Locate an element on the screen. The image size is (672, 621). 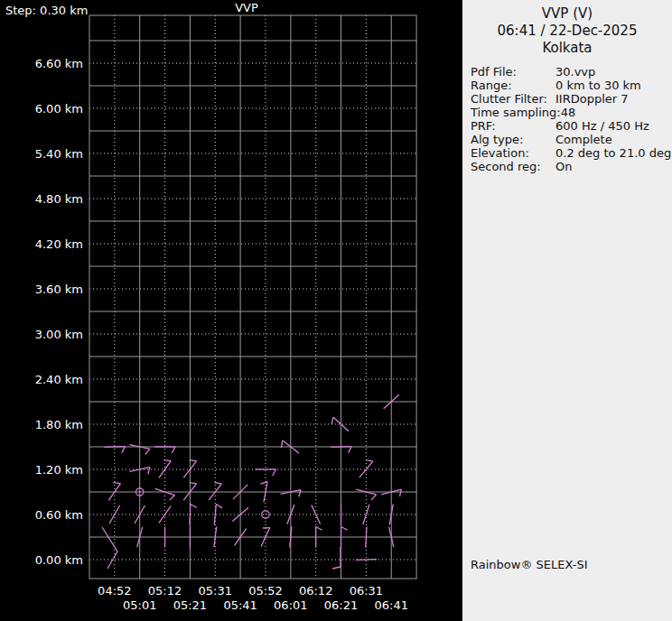
y-axis-label: 0.60 km is located at coordinates (60, 514).